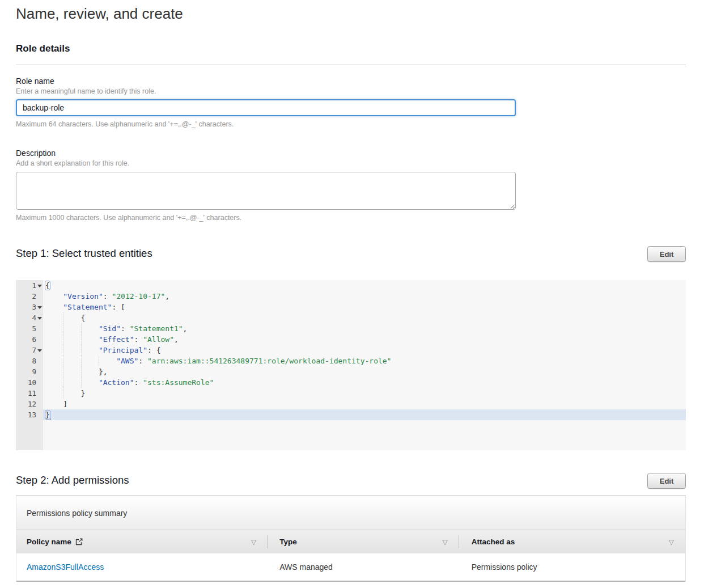 Image resolution: width=704 pixels, height=588 pixels. I want to click on attached-as-cell: Permissions policy, so click(572, 567).